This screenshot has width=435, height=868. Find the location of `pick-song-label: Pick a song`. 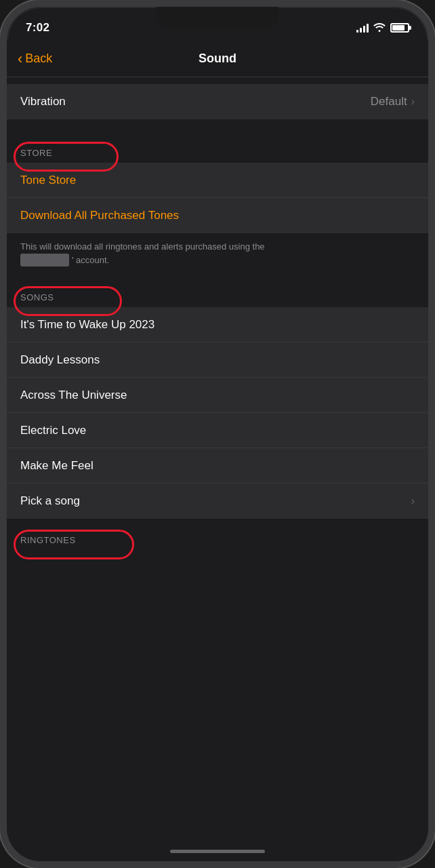

pick-song-label: Pick a song is located at coordinates (215, 501).